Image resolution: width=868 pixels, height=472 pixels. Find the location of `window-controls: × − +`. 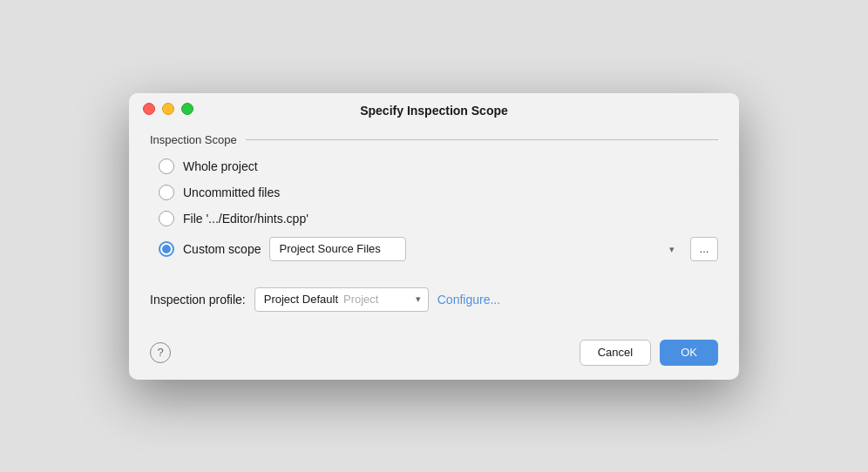

window-controls: × − + is located at coordinates (168, 109).